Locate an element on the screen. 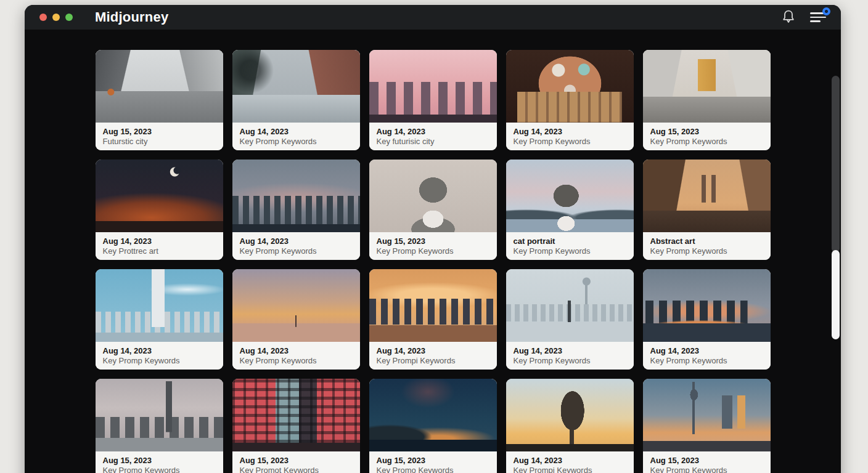 The image size is (868, 473). notification-badge is located at coordinates (826, 11).